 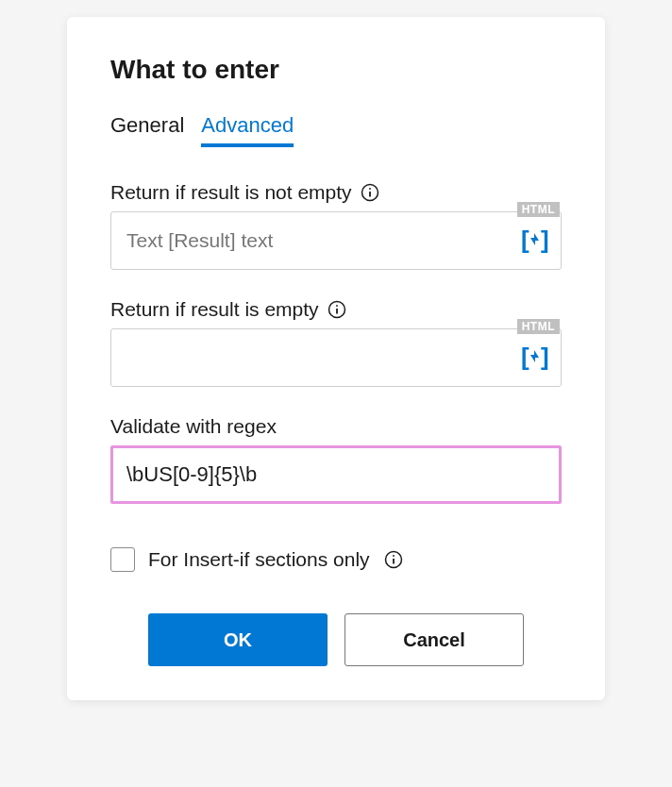 What do you see at coordinates (336, 310) in the screenshot?
I see `field-label-row: Return if result is empty` at bounding box center [336, 310].